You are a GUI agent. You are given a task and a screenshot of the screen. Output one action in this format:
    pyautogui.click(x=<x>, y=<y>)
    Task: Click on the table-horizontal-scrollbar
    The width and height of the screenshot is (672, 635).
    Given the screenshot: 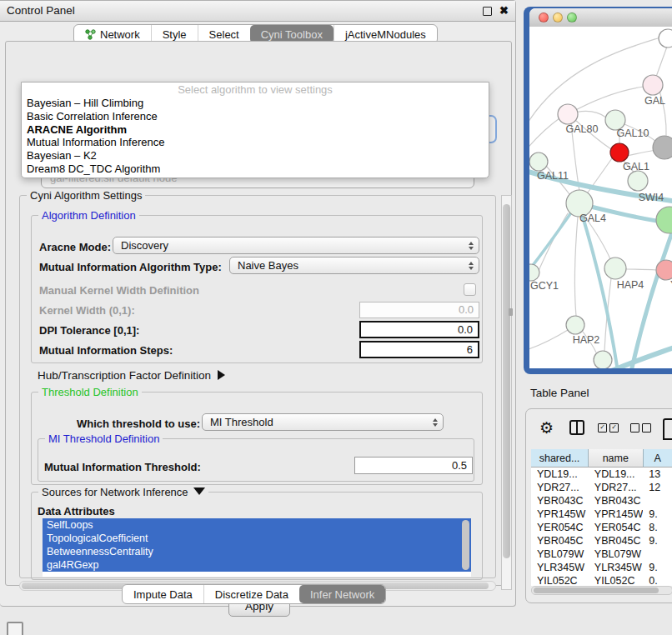 What is the action you would take?
    pyautogui.click(x=602, y=590)
    